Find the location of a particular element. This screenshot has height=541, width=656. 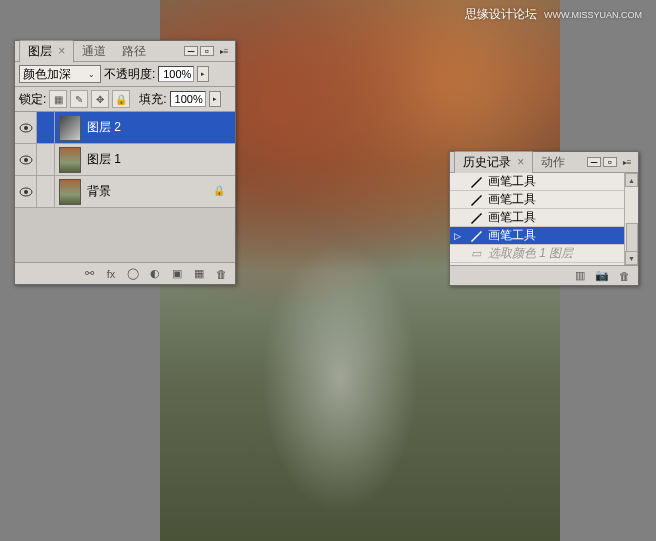

history-row: ▷画笔工具 is located at coordinates (544, 236).